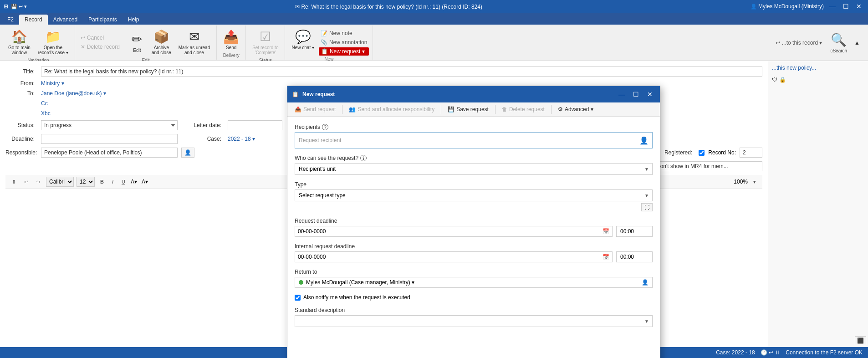 This screenshot has height=358, width=868. Describe the element at coordinates (845, 6) in the screenshot. I see `window-controls: — ☐ ✕` at that location.